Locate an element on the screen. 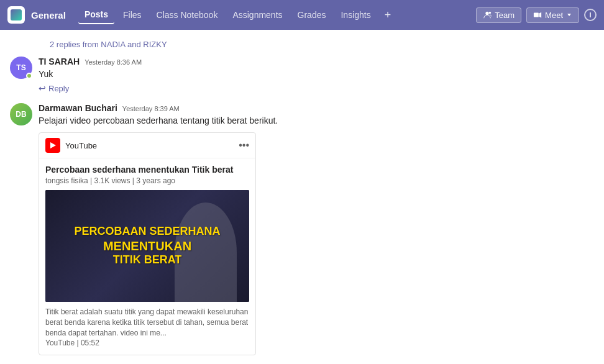  reaction-more-button: ••• is located at coordinates (583, 67).